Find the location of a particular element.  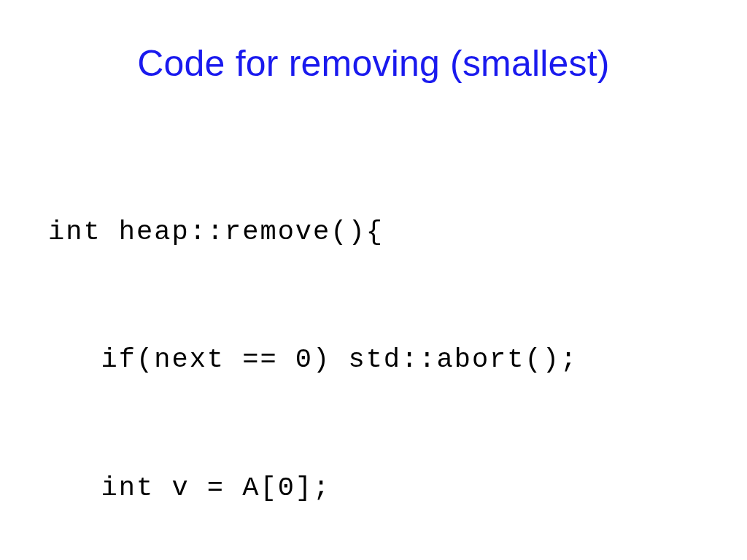

code-line: int heap::remove(){ is located at coordinates (313, 232).